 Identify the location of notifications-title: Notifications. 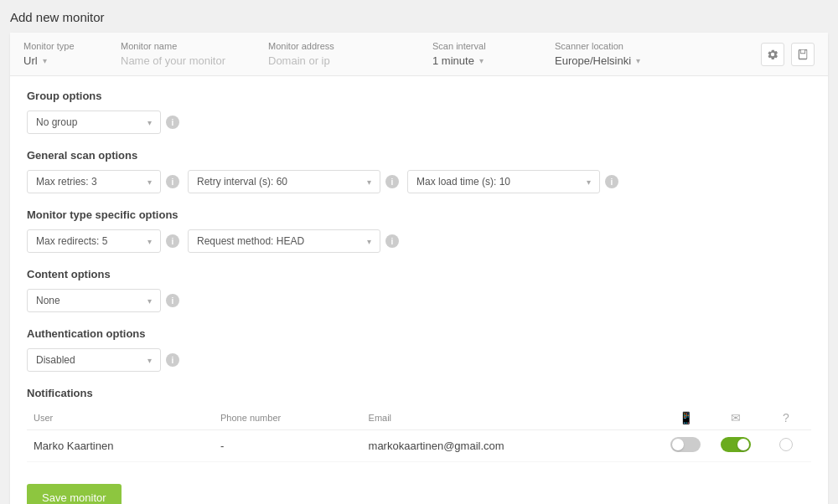
(419, 393).